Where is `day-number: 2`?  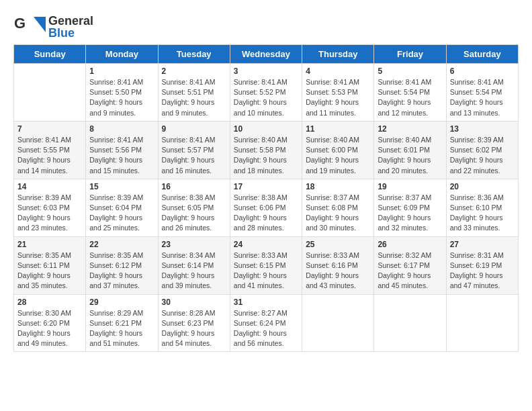
day-number: 2 is located at coordinates (194, 71).